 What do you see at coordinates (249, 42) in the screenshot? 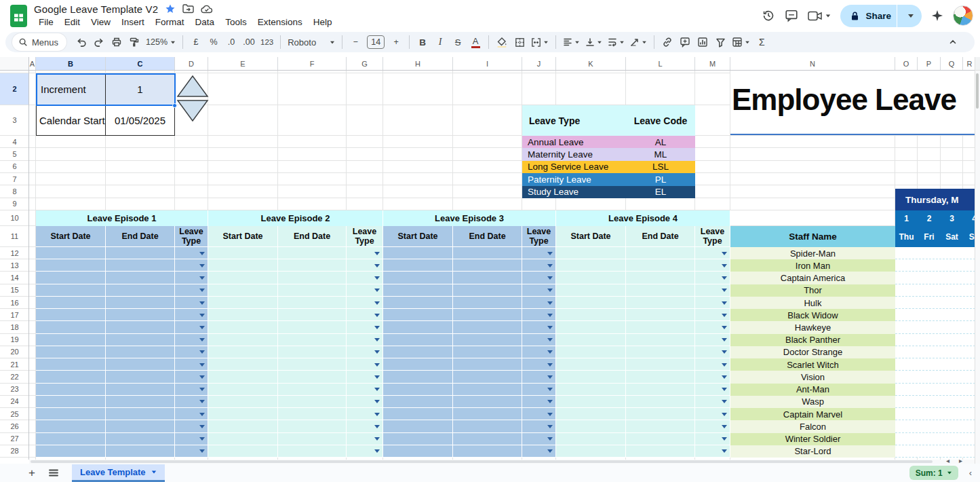
I see `increase-decimal-button: .00` at bounding box center [249, 42].